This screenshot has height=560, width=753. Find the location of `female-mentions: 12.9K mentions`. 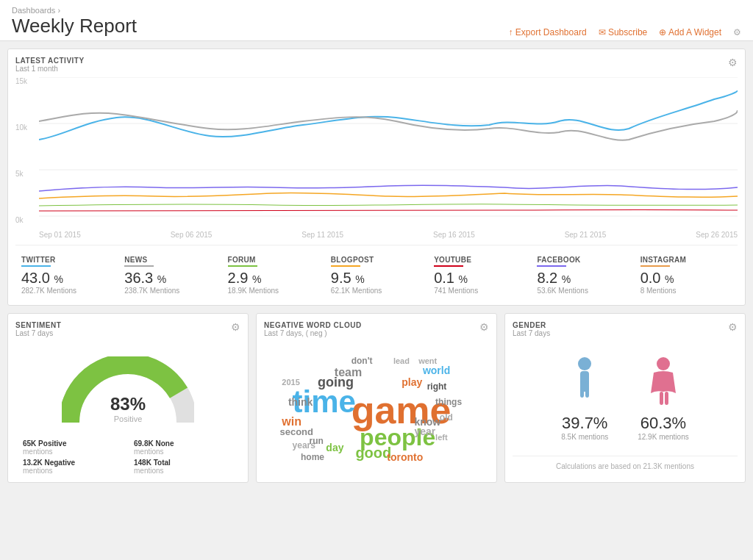

female-mentions: 12.9K mentions is located at coordinates (663, 437).